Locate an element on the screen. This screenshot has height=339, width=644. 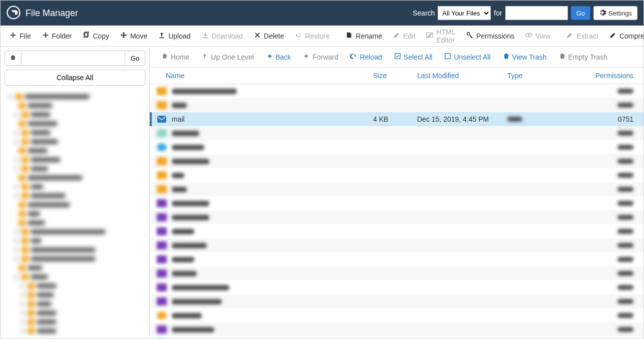
back-icon is located at coordinates (269, 57).